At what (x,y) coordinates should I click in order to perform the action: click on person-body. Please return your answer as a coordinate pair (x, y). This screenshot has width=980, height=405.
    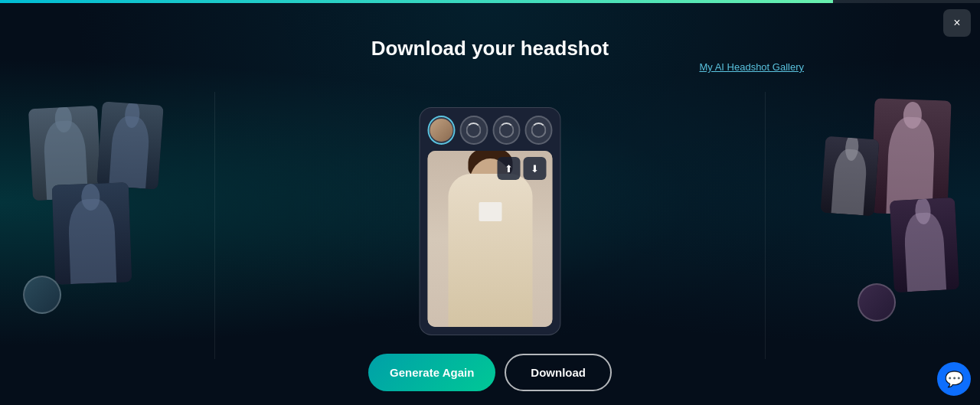
    Looking at the image, I should click on (490, 250).